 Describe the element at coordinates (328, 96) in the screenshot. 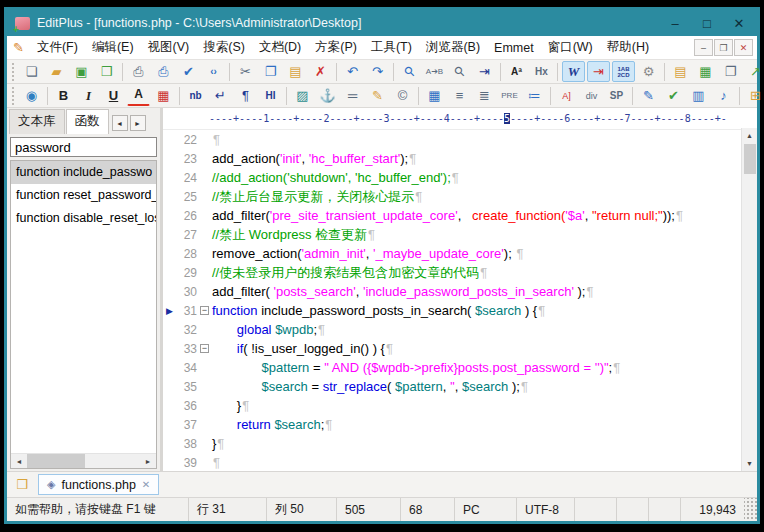

I see `anchor-button: ⚓` at that location.